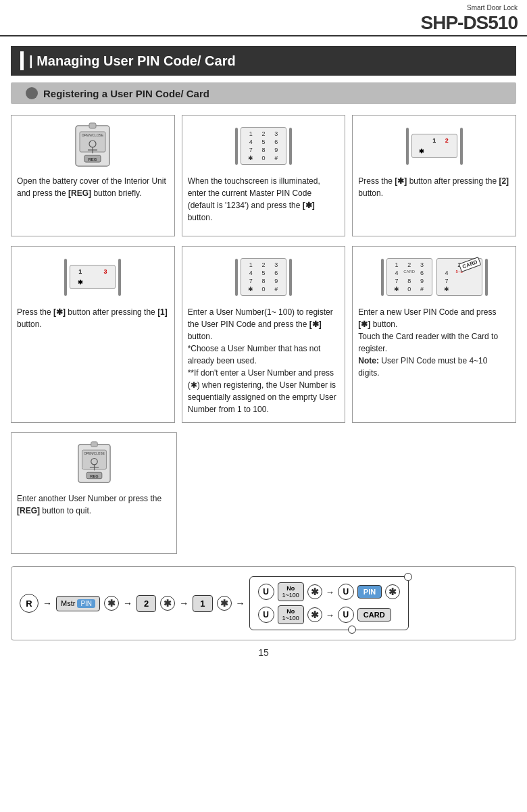 The height and width of the screenshot is (812, 527). I want to click on step2-image: 123 456 789 ✱0#, so click(264, 146).